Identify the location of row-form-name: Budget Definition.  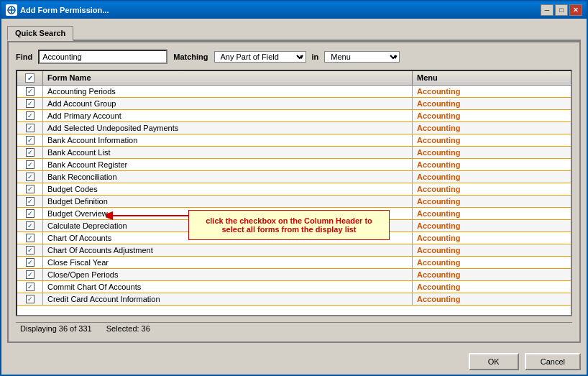
(228, 201).